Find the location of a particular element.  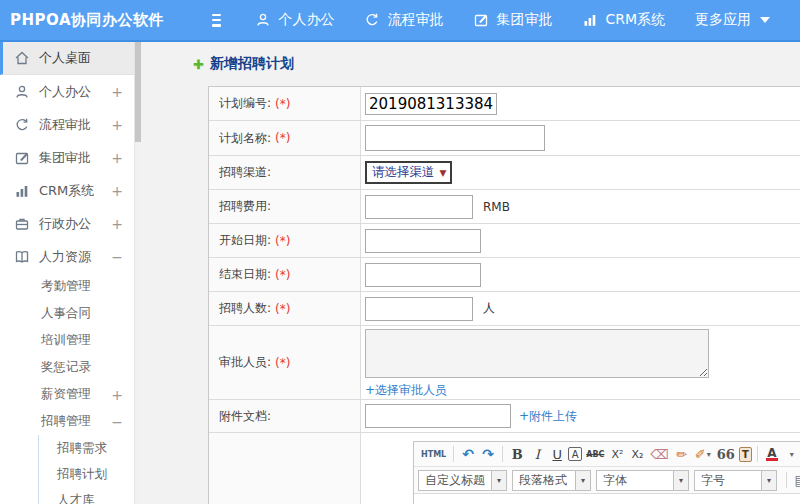

channel-select: 请选择渠道 ▼ is located at coordinates (408, 172).